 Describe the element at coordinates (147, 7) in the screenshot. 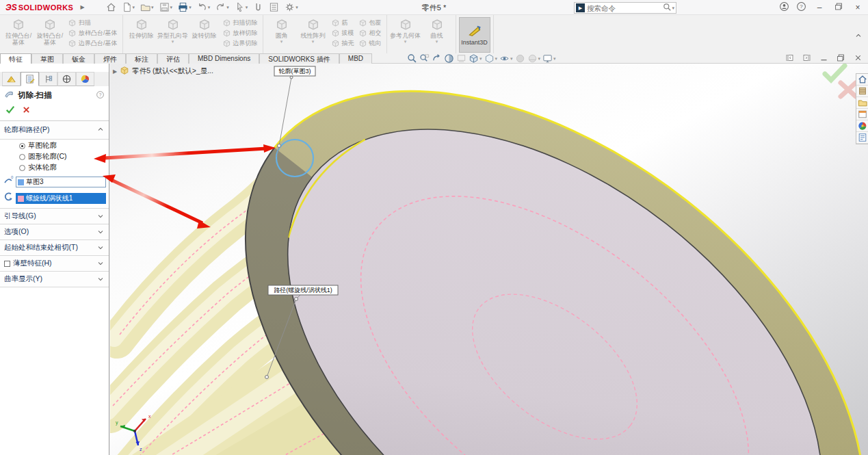

I see `open-button: ▾` at that location.